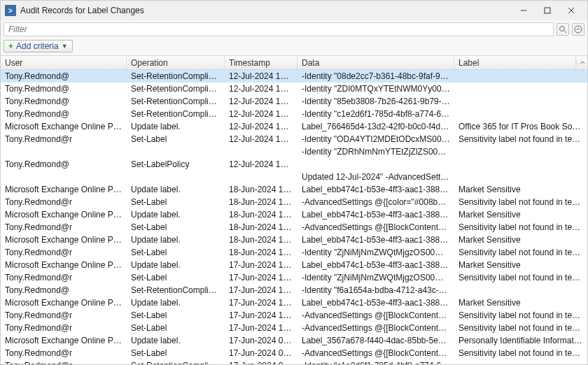 The width and height of the screenshot is (588, 365). I want to click on cell-data: -Identity "c1e2d6f1-785d-4bf8-a774-6a26e…, so click(376, 114).